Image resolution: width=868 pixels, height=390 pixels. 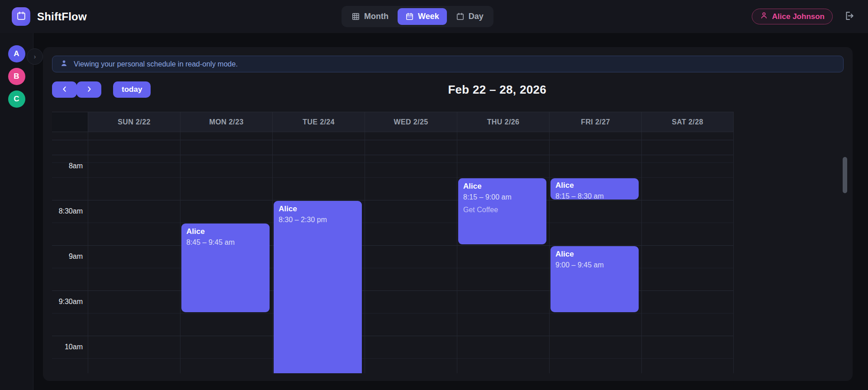 What do you see at coordinates (64, 90) in the screenshot?
I see `prev-week-button` at bounding box center [64, 90].